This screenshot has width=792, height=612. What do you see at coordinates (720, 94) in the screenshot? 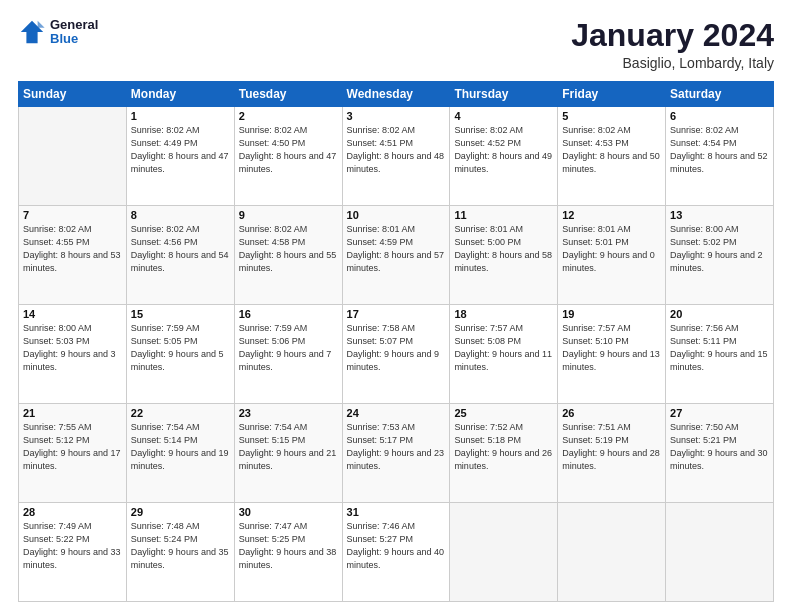
I see `col-saturday: Saturday` at bounding box center [720, 94].